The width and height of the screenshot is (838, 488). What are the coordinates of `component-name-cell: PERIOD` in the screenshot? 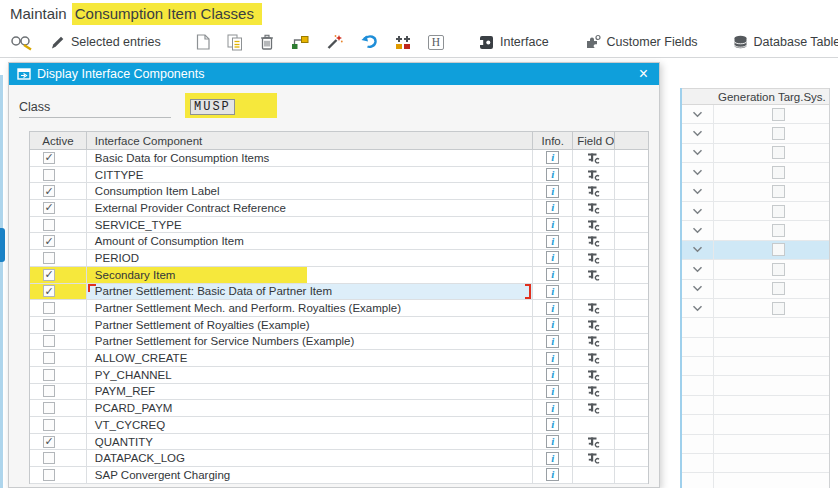 It's located at (310, 258).